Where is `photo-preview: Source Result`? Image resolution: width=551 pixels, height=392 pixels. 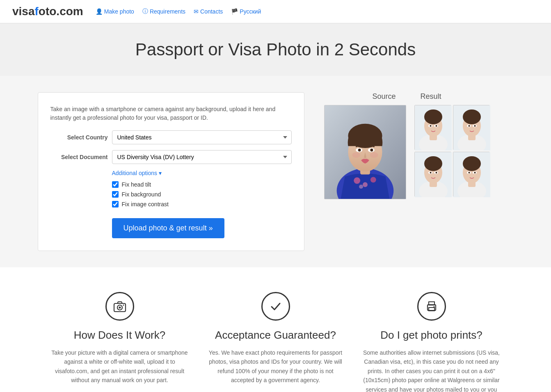
photo-preview: Source Result is located at coordinates (407, 146).